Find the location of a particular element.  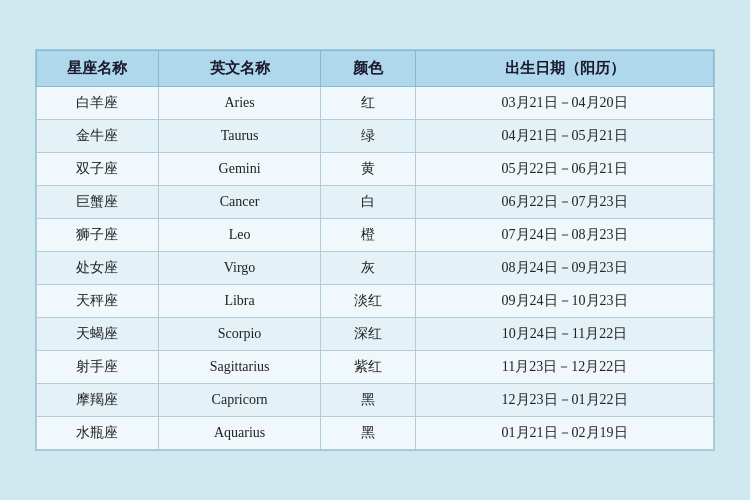

table-row: 天秤座Libra淡红09月24日－10月23日 is located at coordinates (376, 302).